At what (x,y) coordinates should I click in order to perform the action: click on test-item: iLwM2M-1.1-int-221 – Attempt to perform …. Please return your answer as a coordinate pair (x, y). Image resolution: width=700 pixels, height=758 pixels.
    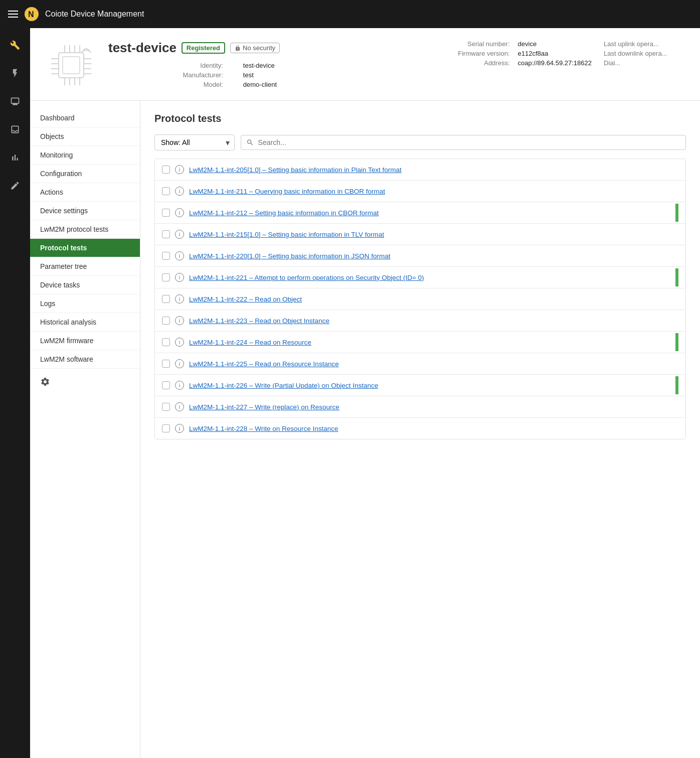
    Looking at the image, I should click on (420, 278).